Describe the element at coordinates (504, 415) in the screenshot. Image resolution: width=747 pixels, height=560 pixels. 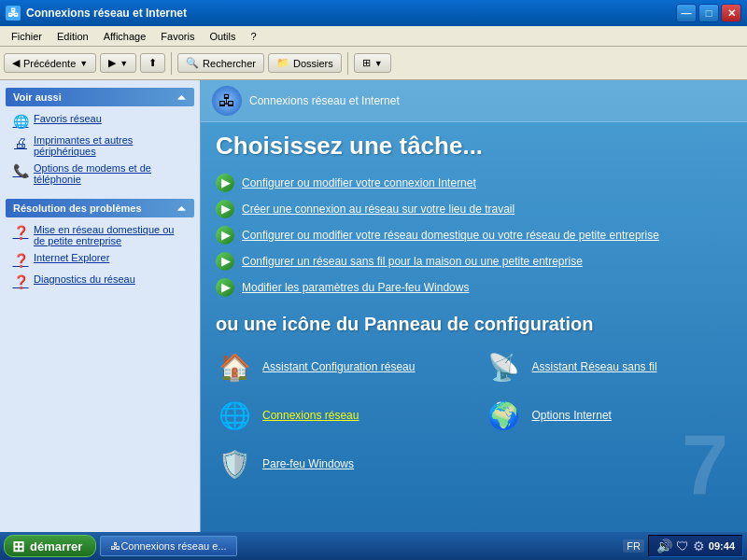
I see `options-internet-icon: 🌍` at that location.